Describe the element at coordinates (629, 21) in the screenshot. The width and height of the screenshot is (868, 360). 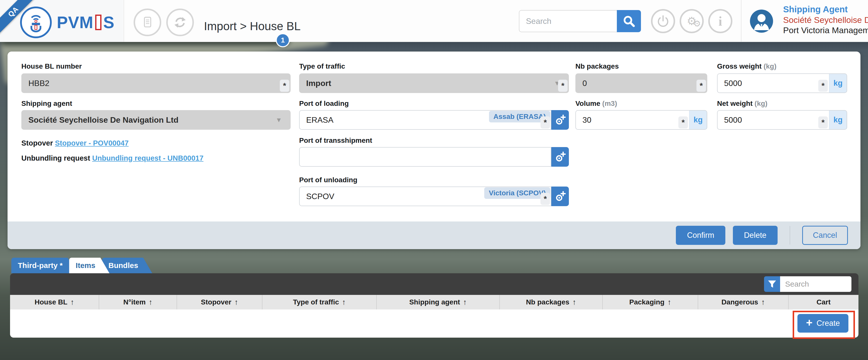
I see `search-icon` at that location.